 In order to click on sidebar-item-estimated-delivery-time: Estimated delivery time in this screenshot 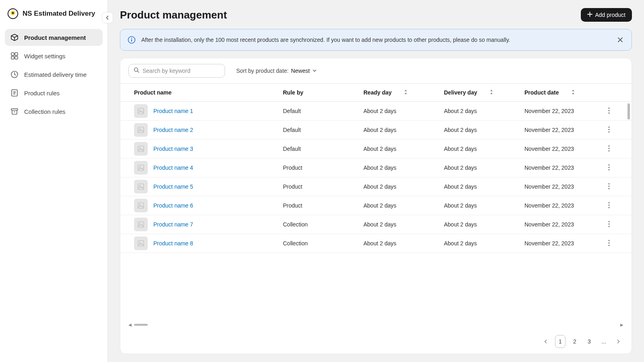, I will do `click(54, 74)`.